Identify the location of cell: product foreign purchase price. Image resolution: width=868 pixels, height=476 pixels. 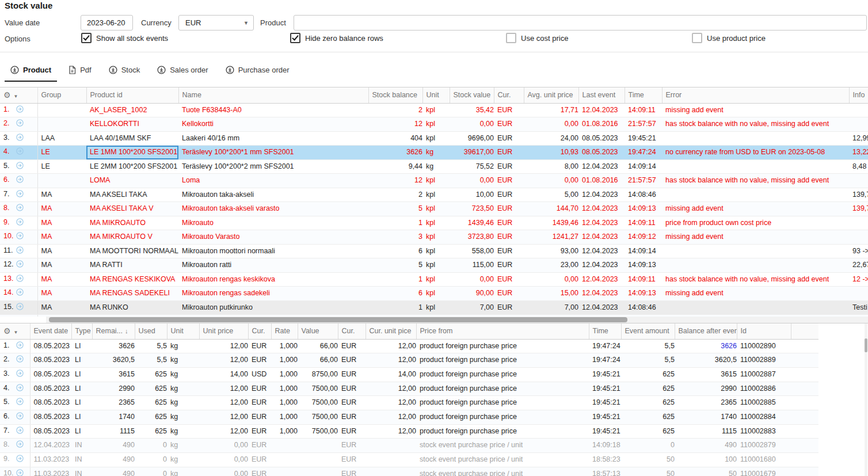
(502, 403).